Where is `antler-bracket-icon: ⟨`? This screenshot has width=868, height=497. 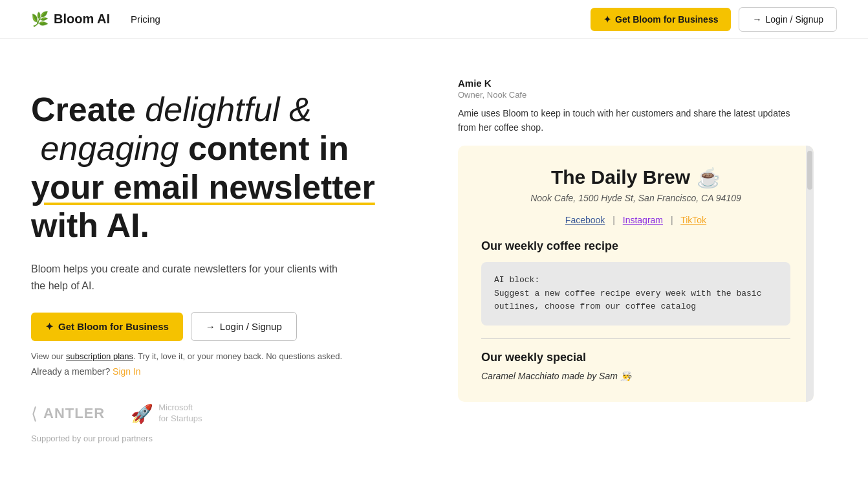 antler-bracket-icon: ⟨ is located at coordinates (35, 414).